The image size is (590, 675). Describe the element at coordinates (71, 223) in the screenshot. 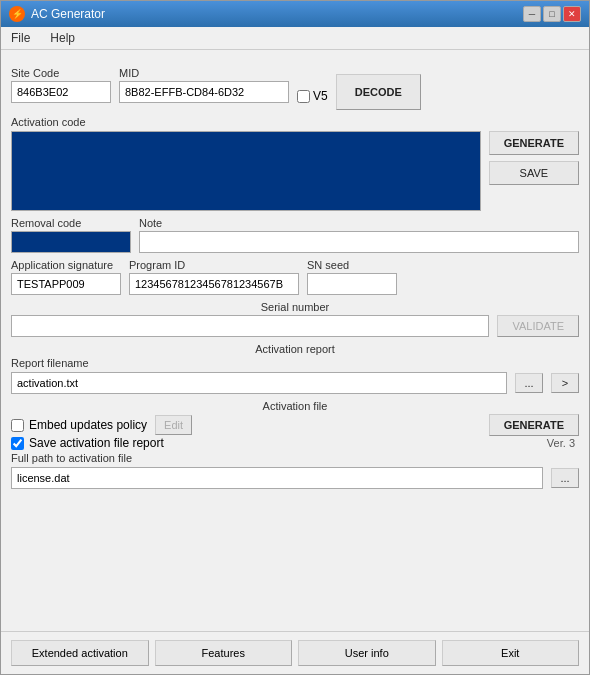

I see `removal-code-label: Removal code` at that location.